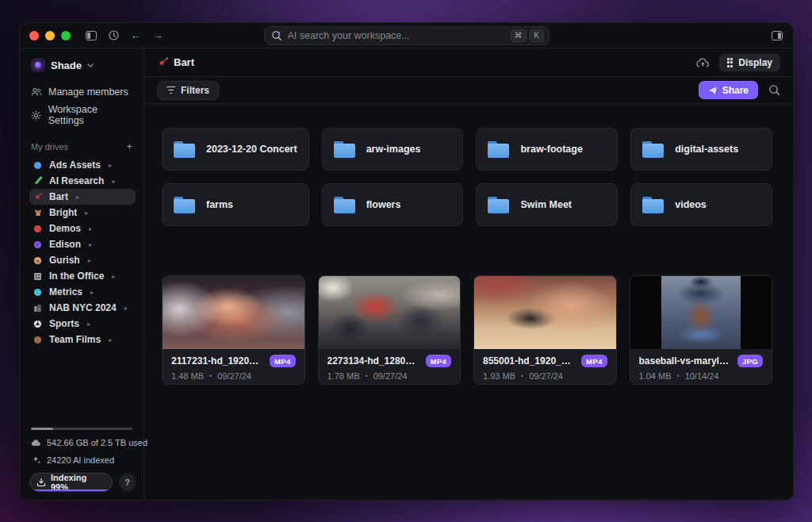 This screenshot has height=522, width=812. What do you see at coordinates (500, 376) in the screenshot?
I see `file-size: 1.93 MB` at bounding box center [500, 376].